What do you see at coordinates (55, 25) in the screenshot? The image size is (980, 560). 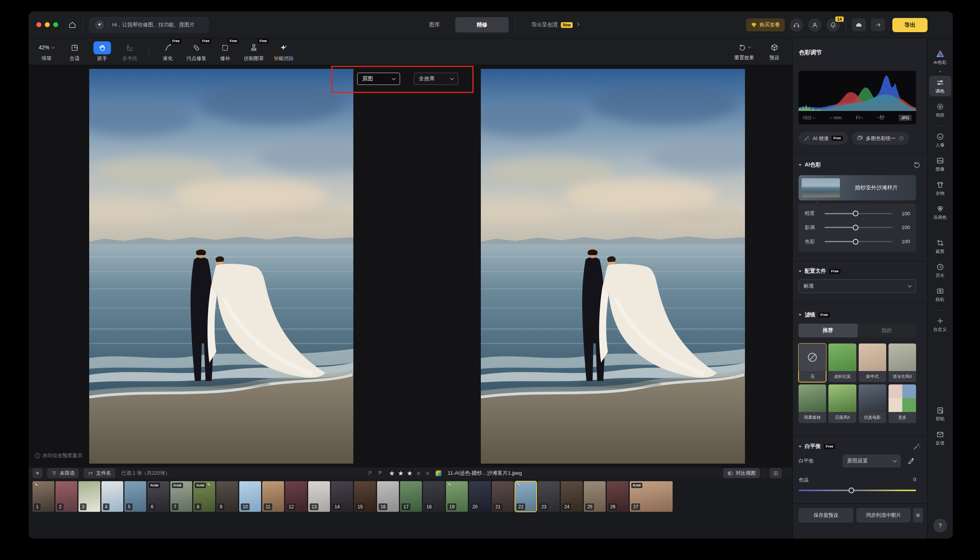 I see `zoom-window-button` at bounding box center [55, 25].